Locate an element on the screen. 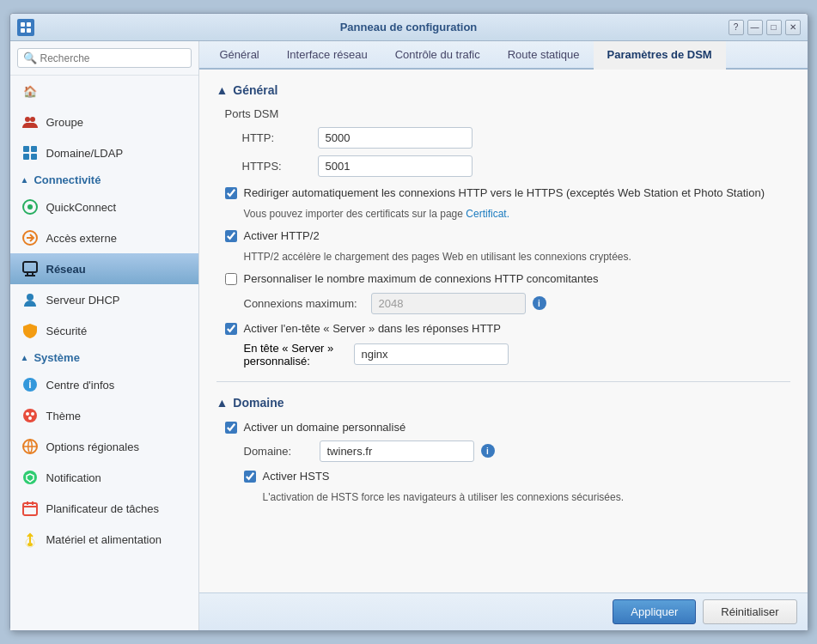 The image size is (817, 644). reset-button: Réinitialiser is located at coordinates (749, 611).